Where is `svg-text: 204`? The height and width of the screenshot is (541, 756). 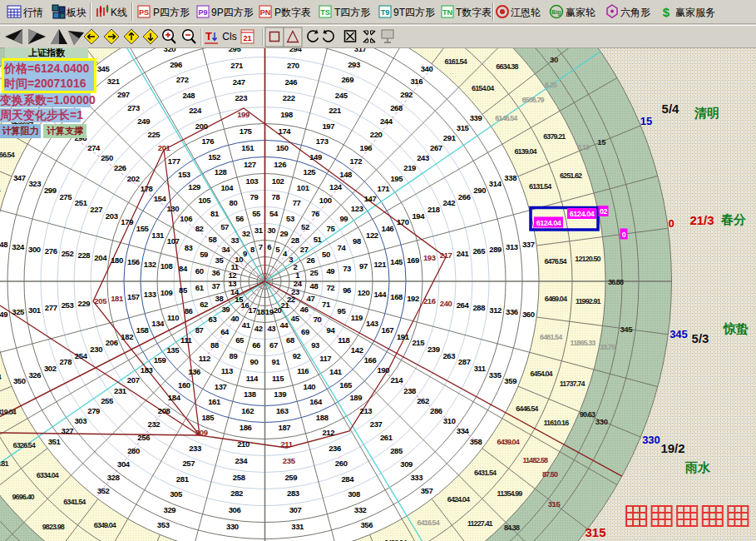
svg-text: 204 is located at coordinates (101, 258).